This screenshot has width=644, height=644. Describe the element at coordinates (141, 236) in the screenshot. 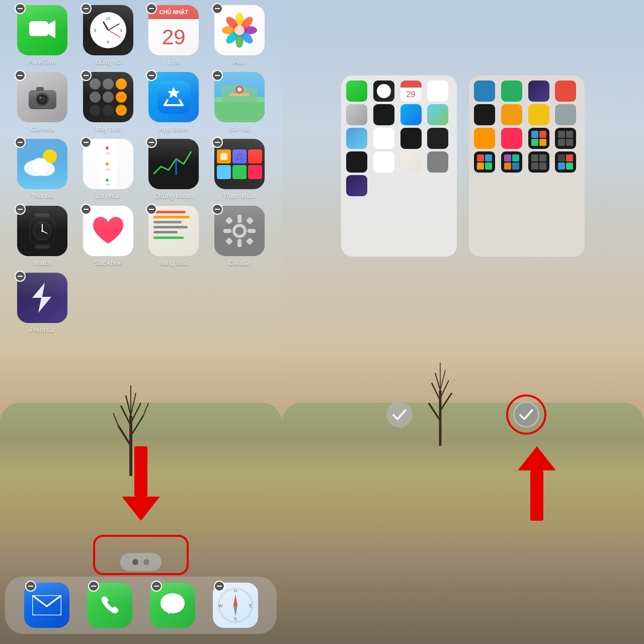

I see `app-row-4: Watch Sức khoẻ` at that location.